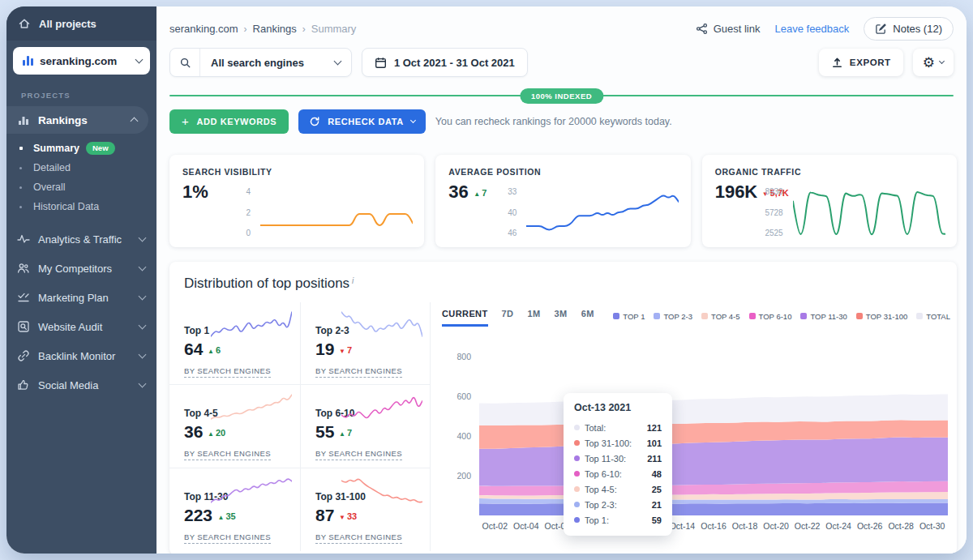 This screenshot has width=973, height=560. Describe the element at coordinates (81, 148) in the screenshot. I see `sidebar-subitem-summary: SummaryNew` at that location.